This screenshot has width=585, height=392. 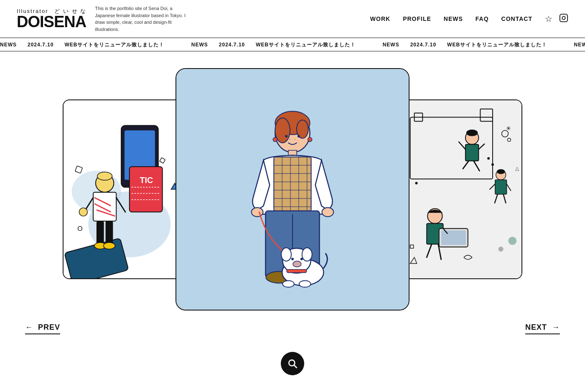 I want to click on prev-illustration: TIC, so click(x=123, y=189).